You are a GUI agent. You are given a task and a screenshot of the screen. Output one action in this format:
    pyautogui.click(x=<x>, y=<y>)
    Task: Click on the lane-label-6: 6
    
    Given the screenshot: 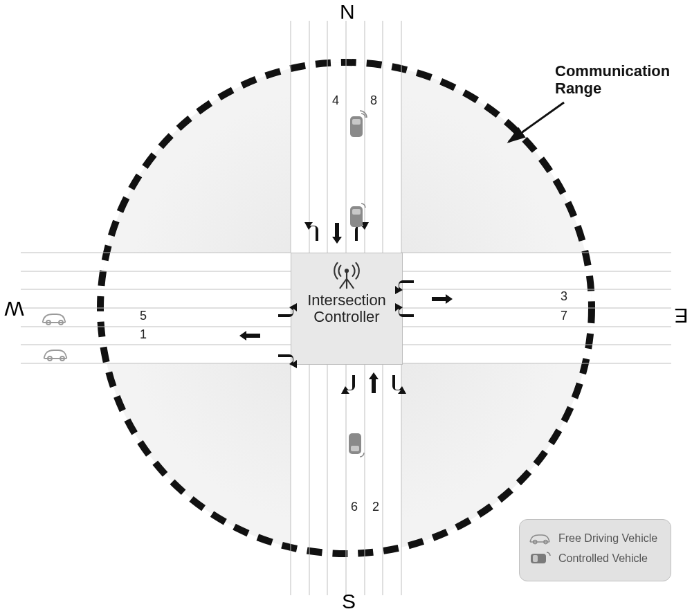 What is the action you would take?
    pyautogui.click(x=354, y=507)
    